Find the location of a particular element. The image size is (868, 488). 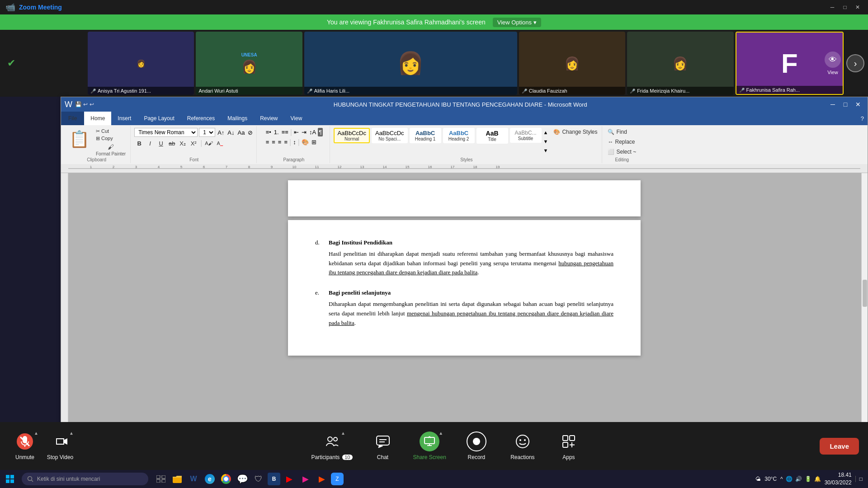

decrease-indent-button: ⇤ is located at coordinates (297, 132).